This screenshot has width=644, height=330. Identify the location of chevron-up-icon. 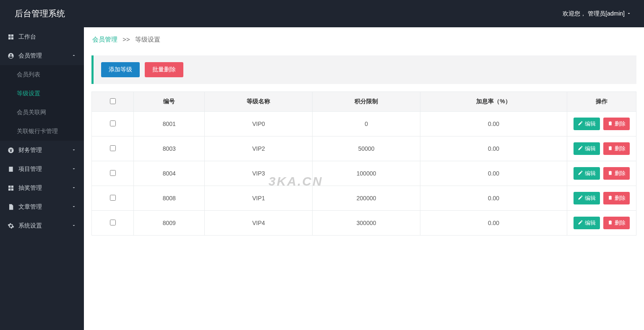
(74, 56).